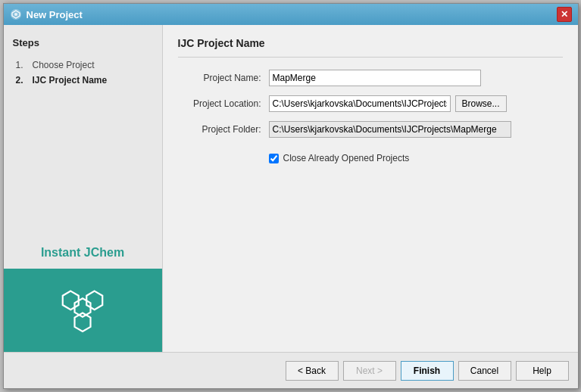 The height and width of the screenshot is (392, 581). What do you see at coordinates (83, 42) in the screenshot?
I see `steps-title: Steps` at bounding box center [83, 42].